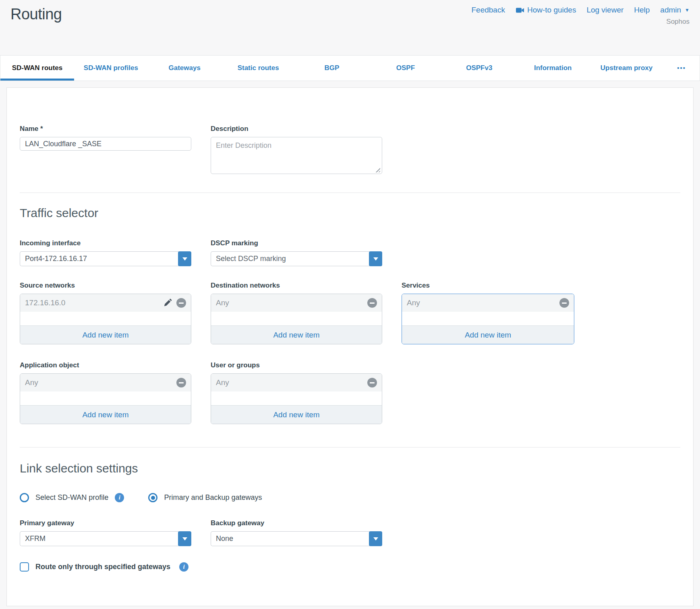  What do you see at coordinates (605, 10) in the screenshot?
I see `log-viewer-link: Log viewer` at bounding box center [605, 10].